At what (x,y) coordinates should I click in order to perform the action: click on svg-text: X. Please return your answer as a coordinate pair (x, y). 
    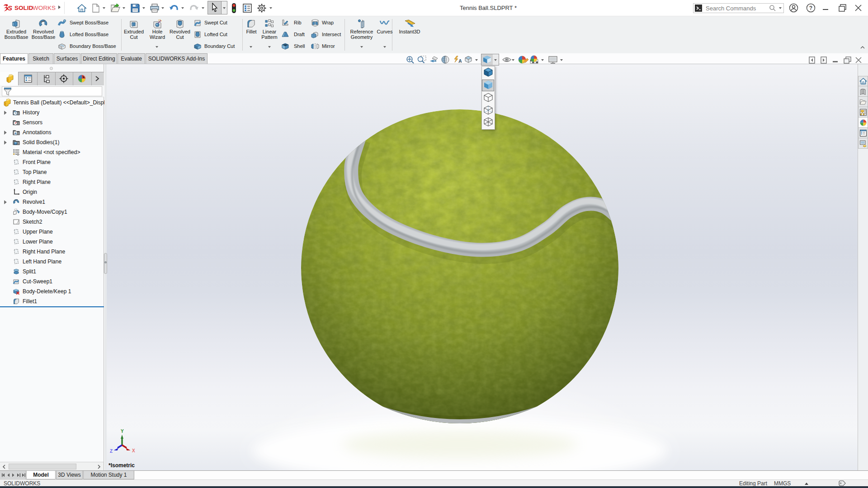
    Looking at the image, I should click on (134, 451).